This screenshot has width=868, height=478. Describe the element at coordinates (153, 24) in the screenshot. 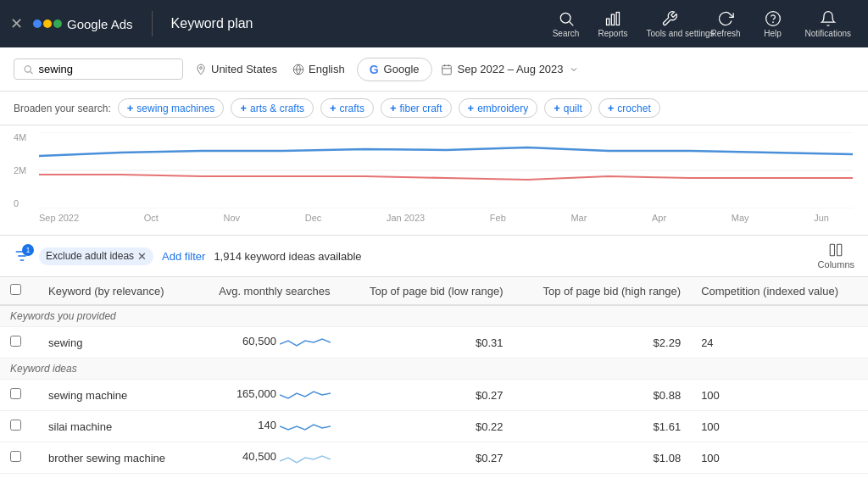

I see `nav-divider` at that location.